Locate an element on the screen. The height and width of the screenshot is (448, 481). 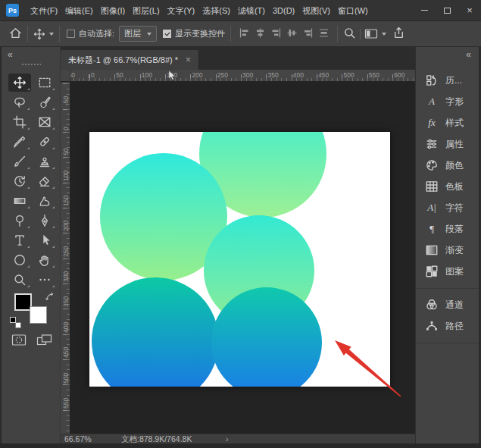
menu-view: 视图(V) is located at coordinates (317, 11).